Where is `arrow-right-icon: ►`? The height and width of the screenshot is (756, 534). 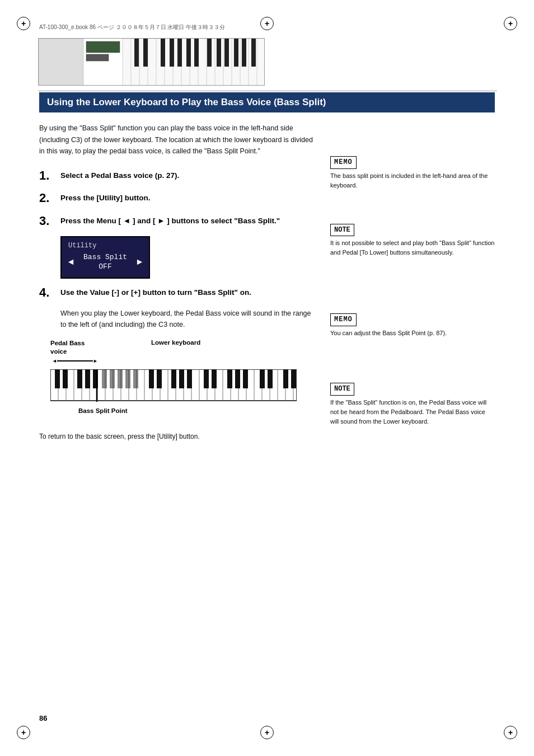
arrow-right-icon: ► is located at coordinates (95, 361).